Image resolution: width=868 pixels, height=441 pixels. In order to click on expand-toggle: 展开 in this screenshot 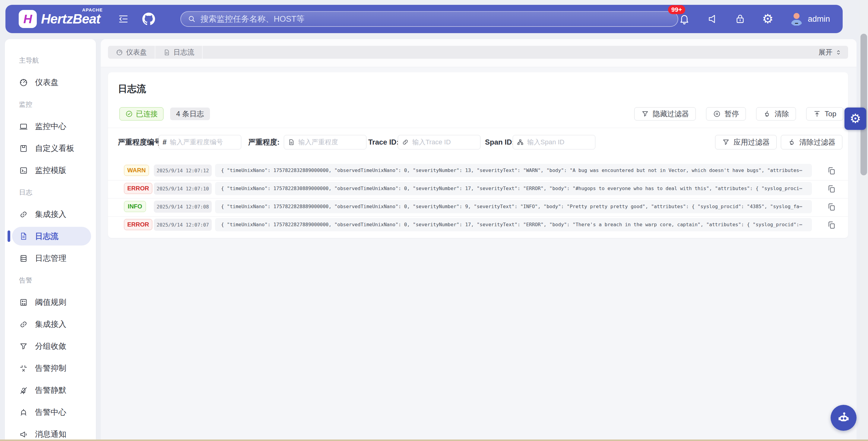, I will do `click(833, 52)`.